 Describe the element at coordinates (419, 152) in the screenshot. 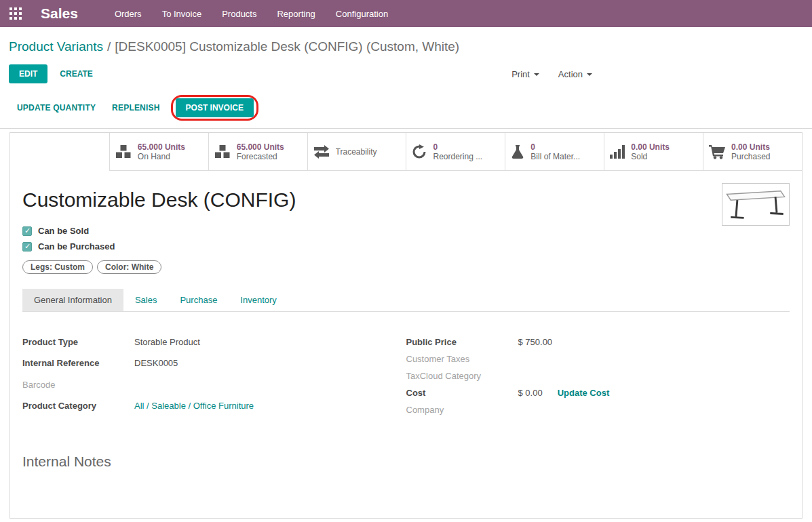

I see `refresh-icon` at that location.